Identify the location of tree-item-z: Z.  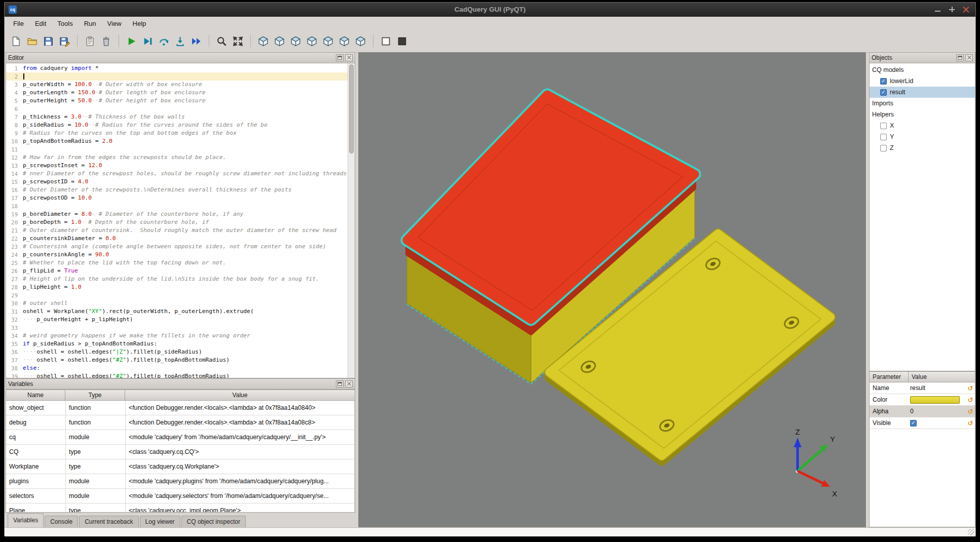
(922, 148).